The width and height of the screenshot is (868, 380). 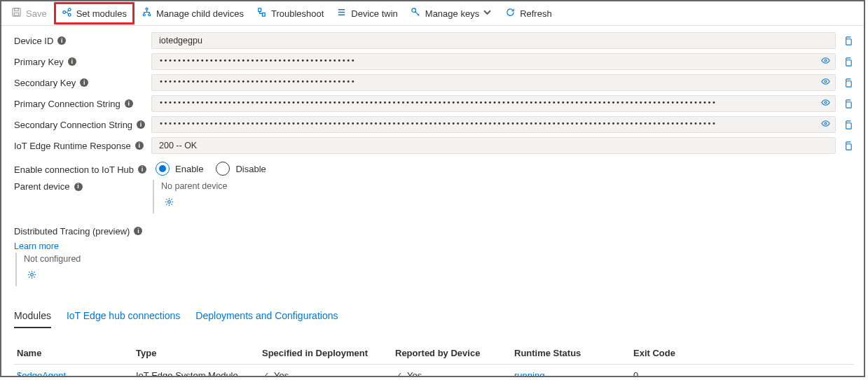 I want to click on primary-conn-field: ••••••••••••••••••••••••••••••••••••••••…, so click(x=493, y=104).